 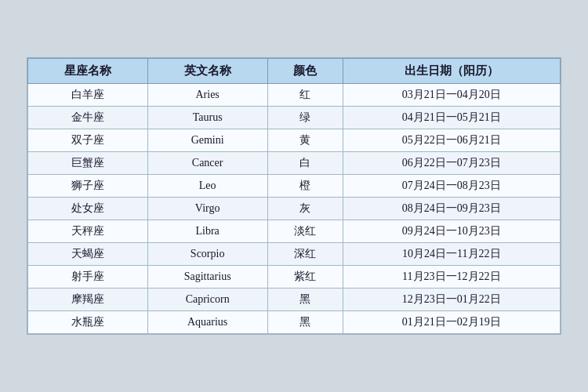 I want to click on cell-dates: 11月23日一12月22日, so click(x=452, y=278).